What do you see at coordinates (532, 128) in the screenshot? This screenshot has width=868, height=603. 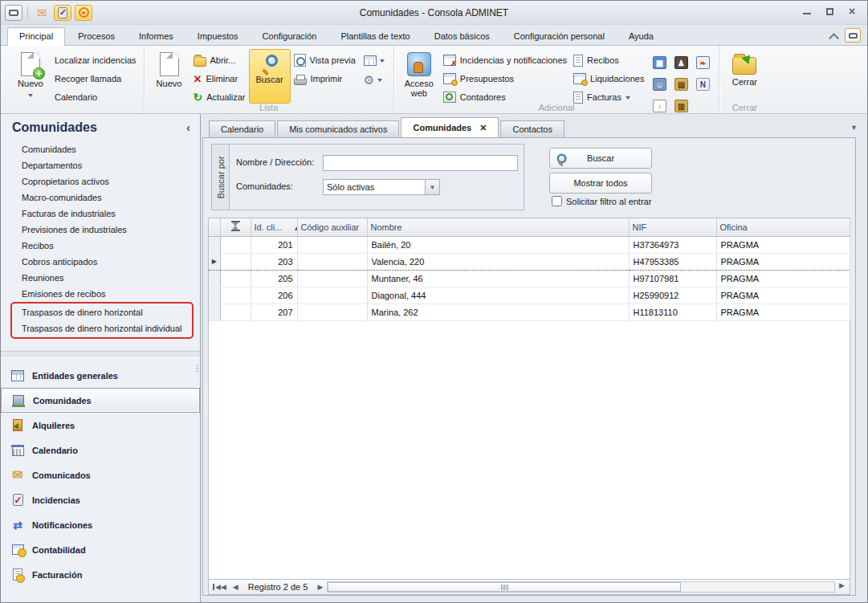 I see `tab-contactos: Contactos` at bounding box center [532, 128].